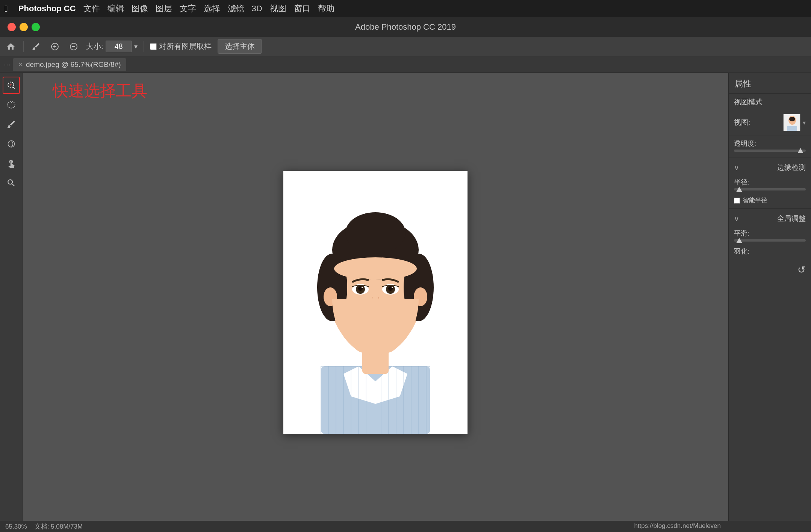 The height and width of the screenshot is (532, 811). What do you see at coordinates (770, 168) in the screenshot?
I see `edge-detection-header: ∨ 边缘检测` at bounding box center [770, 168].